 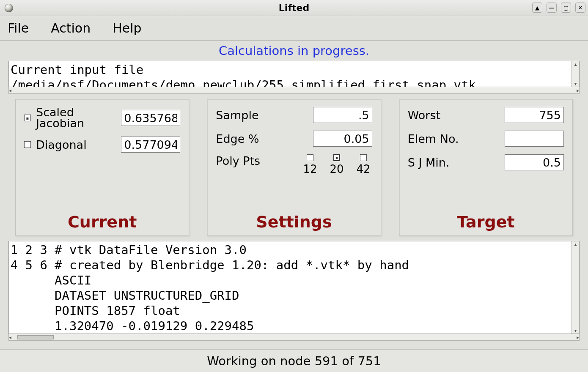 I want to click on scaled-jacobian-label: Scaled Jacobian, so click(x=79, y=118).